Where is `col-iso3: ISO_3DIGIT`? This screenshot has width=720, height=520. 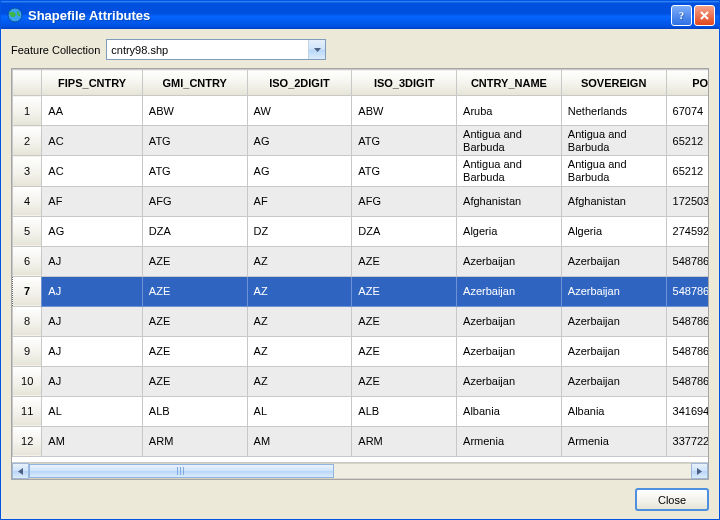 col-iso3: ISO_3DIGIT is located at coordinates (404, 83).